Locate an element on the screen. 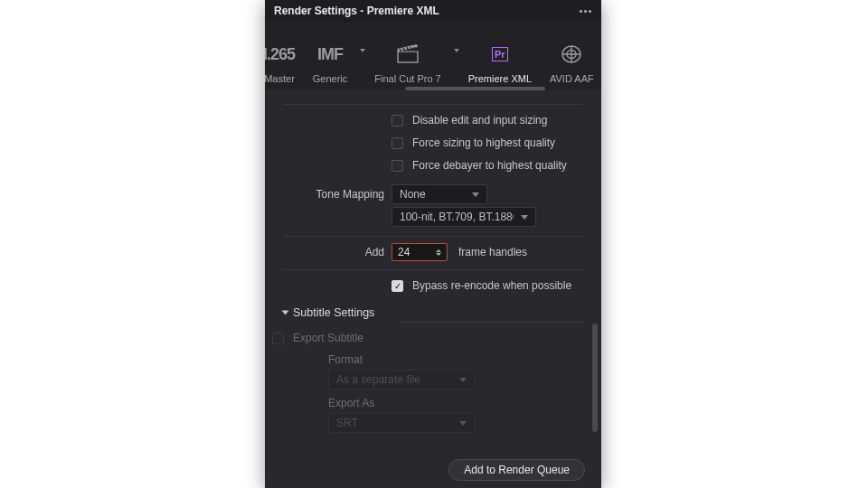 The image size is (868, 488). footer: Add to Render Queue is located at coordinates (433, 470).